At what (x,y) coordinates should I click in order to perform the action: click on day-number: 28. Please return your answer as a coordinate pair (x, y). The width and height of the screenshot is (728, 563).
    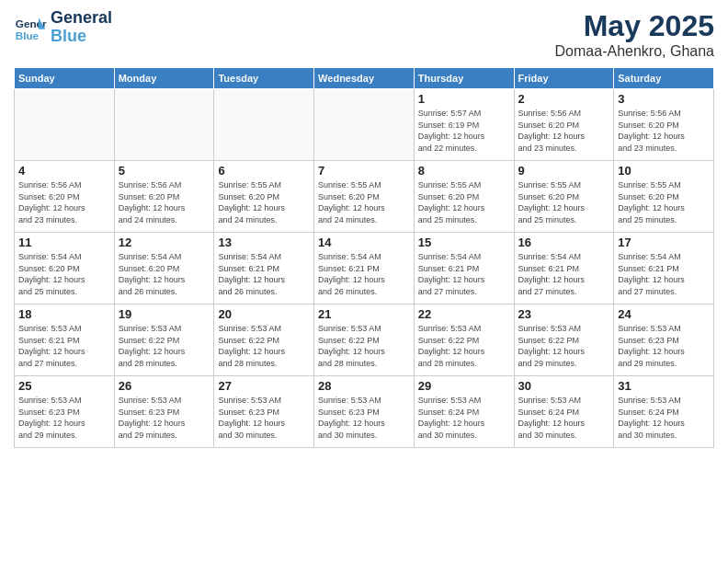
    Looking at the image, I should click on (364, 386).